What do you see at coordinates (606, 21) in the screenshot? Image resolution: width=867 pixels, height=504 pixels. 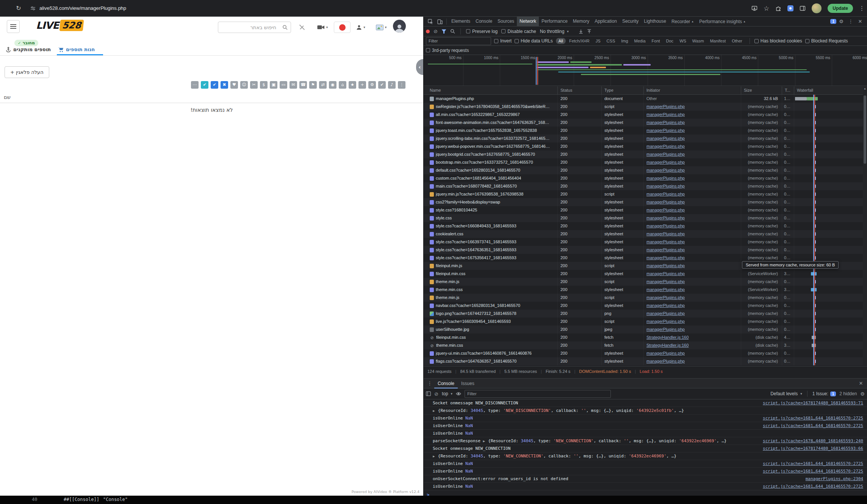 I see `devtools-tab-application: Application` at bounding box center [606, 21].